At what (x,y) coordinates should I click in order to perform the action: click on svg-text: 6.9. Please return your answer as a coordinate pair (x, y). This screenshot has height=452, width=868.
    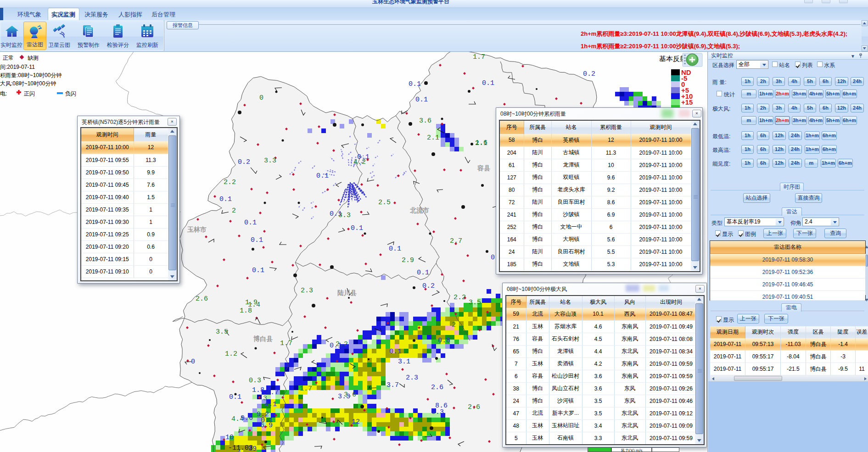
    Looking at the image, I should click on (266, 426).